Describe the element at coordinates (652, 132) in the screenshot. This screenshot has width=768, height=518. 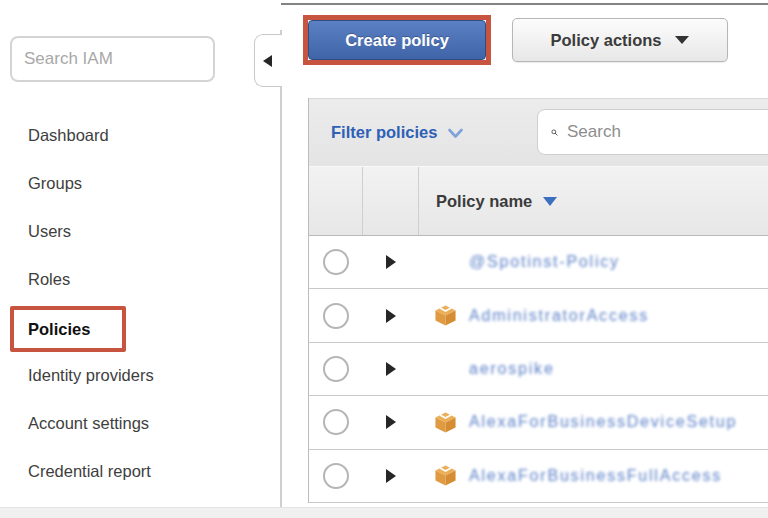
I see `table-search-box` at that location.